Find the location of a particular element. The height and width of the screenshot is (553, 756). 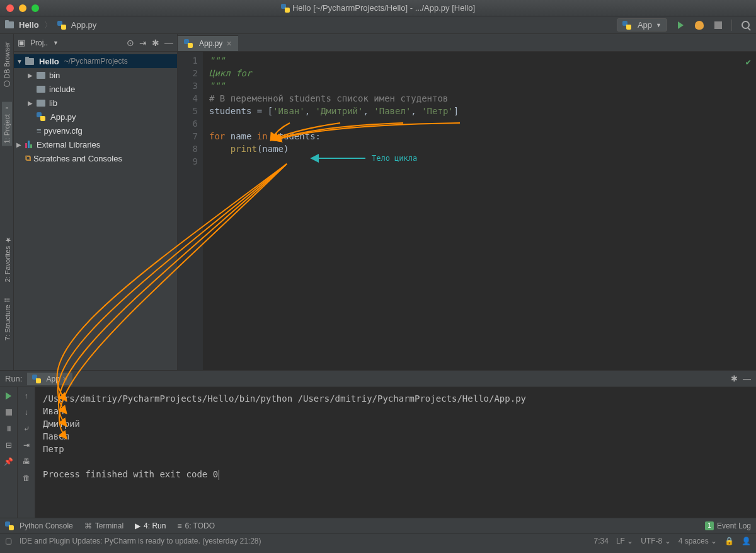

print-button: 🖶 is located at coordinates (26, 462).